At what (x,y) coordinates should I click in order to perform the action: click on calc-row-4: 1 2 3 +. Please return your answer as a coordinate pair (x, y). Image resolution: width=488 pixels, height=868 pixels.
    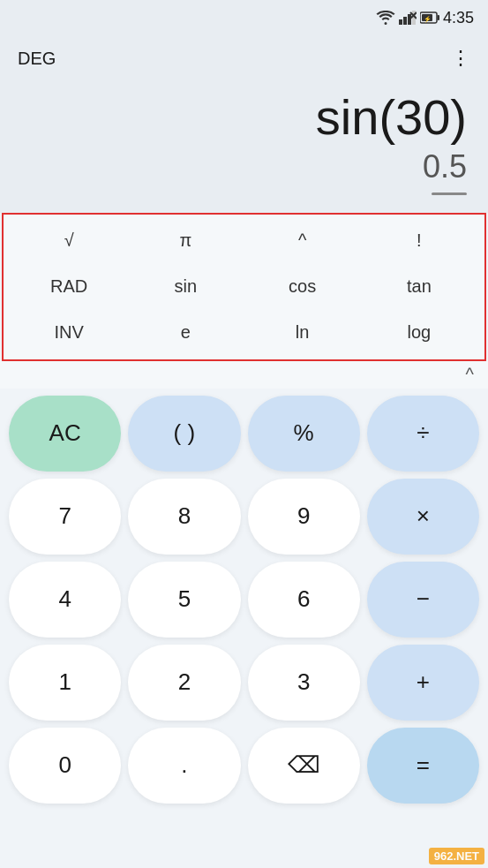
    Looking at the image, I should click on (244, 683).